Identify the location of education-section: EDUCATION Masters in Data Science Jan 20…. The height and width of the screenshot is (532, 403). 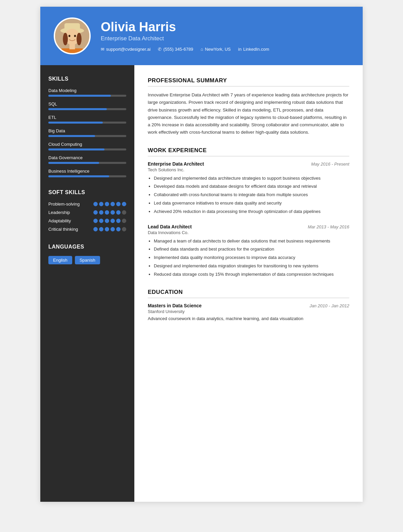
(249, 306).